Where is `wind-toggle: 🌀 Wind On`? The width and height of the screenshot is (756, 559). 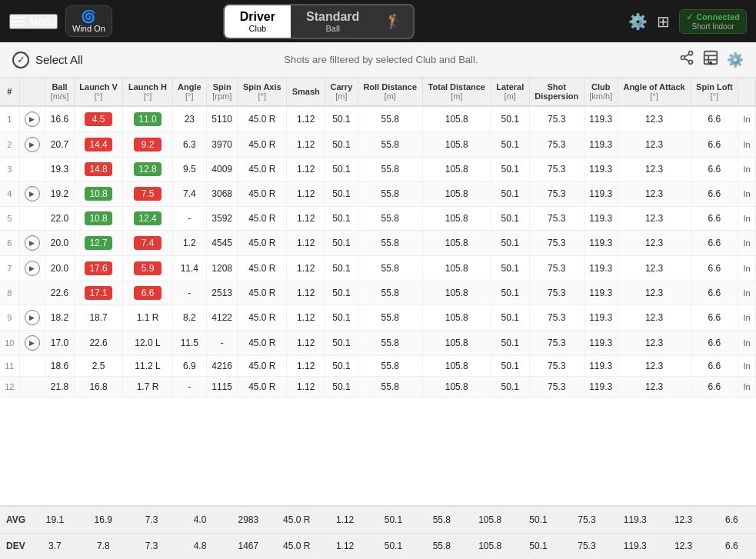 wind-toggle: 🌀 Wind On is located at coordinates (89, 22).